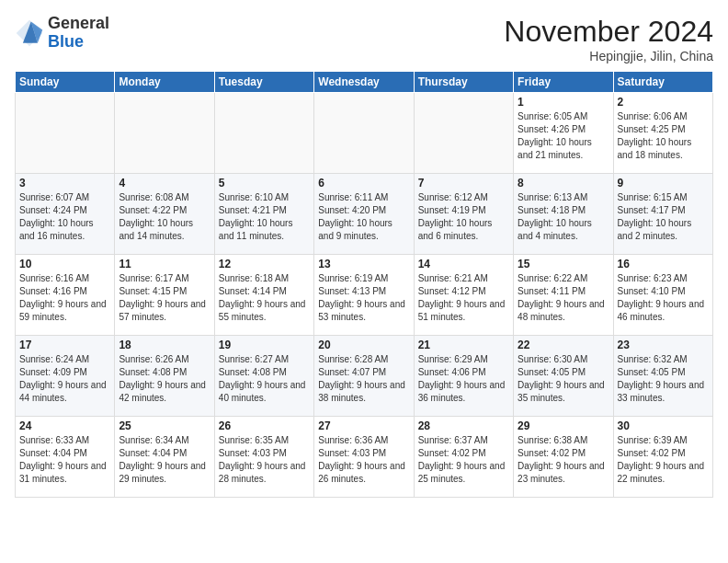  What do you see at coordinates (164, 183) in the screenshot?
I see `day-number: 4` at bounding box center [164, 183].